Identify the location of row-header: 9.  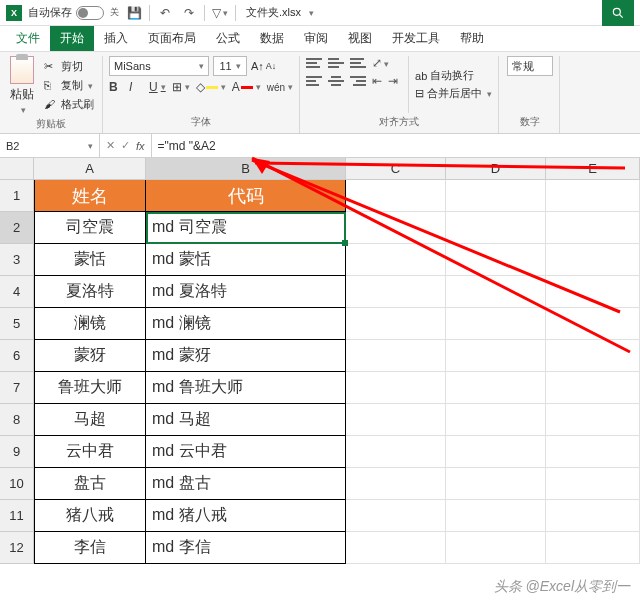
(17, 452).